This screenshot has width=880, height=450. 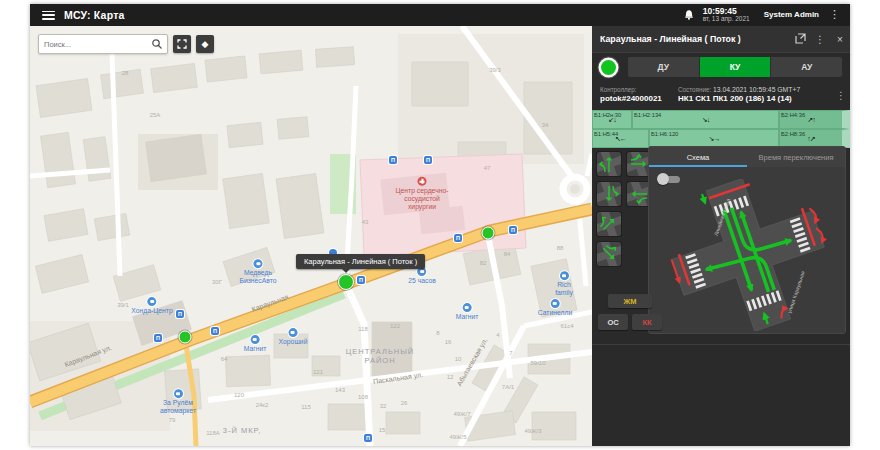 What do you see at coordinates (800, 40) in the screenshot?
I see `open-in-new-icon` at bounding box center [800, 40].